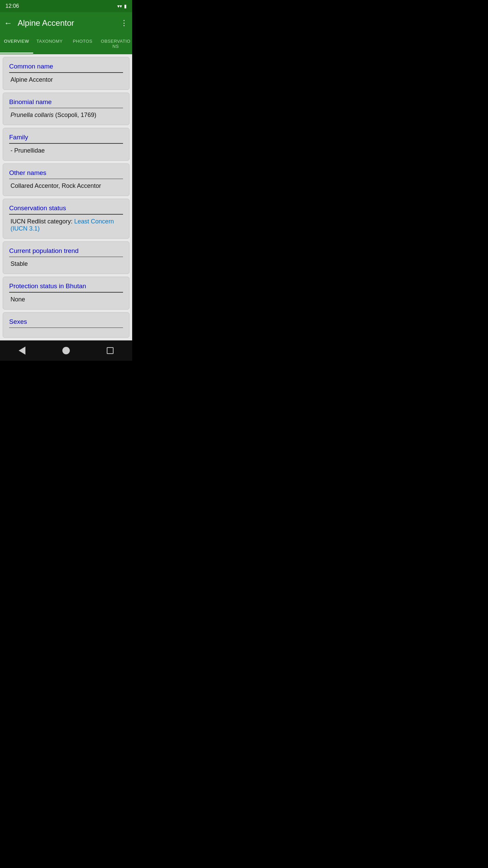  I want to click on wifi-icon: ▾▾, so click(120, 6).